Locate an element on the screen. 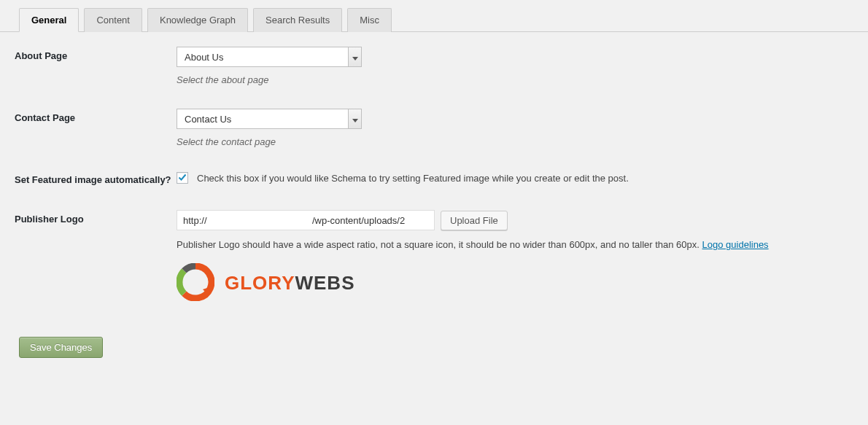 The width and height of the screenshot is (868, 425). contact-page-row: Contact Page Contact Us Select the conta… is located at coordinates (434, 128).